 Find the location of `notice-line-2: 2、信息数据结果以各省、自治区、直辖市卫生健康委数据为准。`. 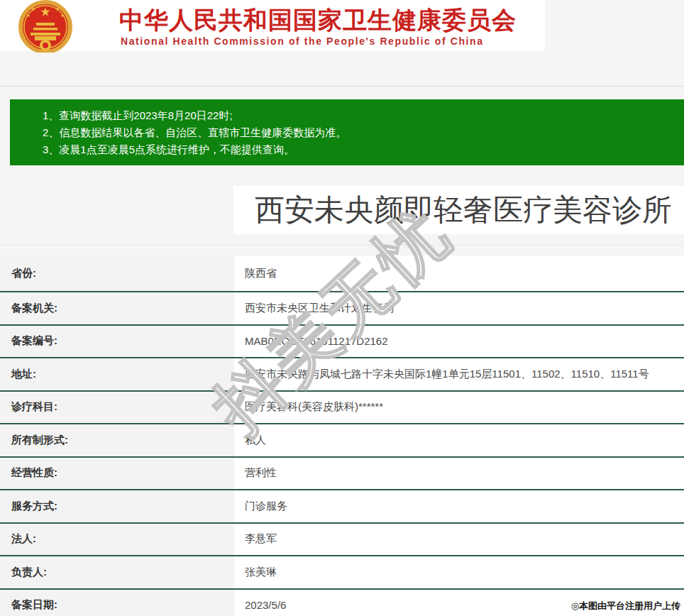

notice-line-2: 2、信息数据结果以各省、自治区、直辖市卫生健康委数据为准。 is located at coordinates (360, 133).